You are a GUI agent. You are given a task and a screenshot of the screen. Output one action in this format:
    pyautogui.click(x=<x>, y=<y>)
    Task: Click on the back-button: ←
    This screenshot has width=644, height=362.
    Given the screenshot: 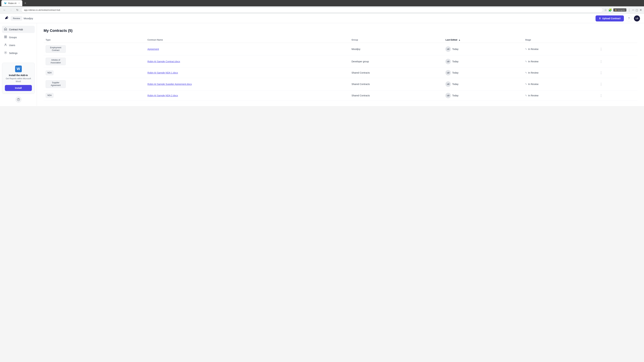 What is the action you would take?
    pyautogui.click(x=4, y=10)
    